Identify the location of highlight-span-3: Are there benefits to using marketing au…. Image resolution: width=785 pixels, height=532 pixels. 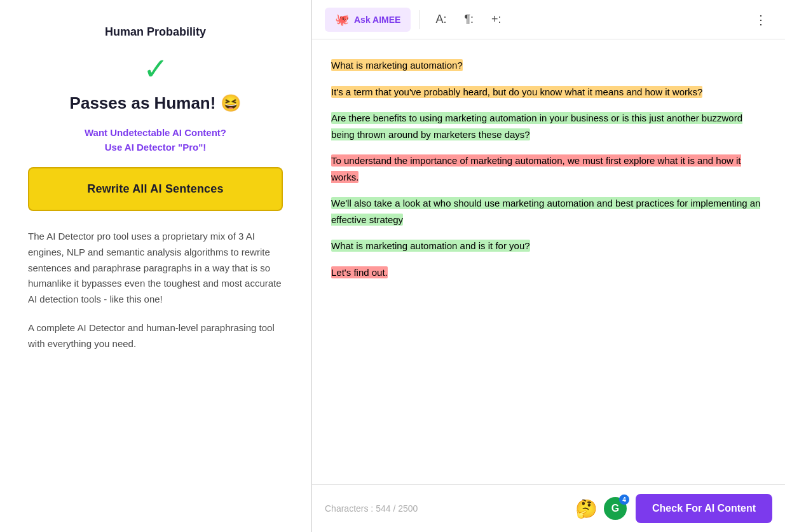
(536, 126).